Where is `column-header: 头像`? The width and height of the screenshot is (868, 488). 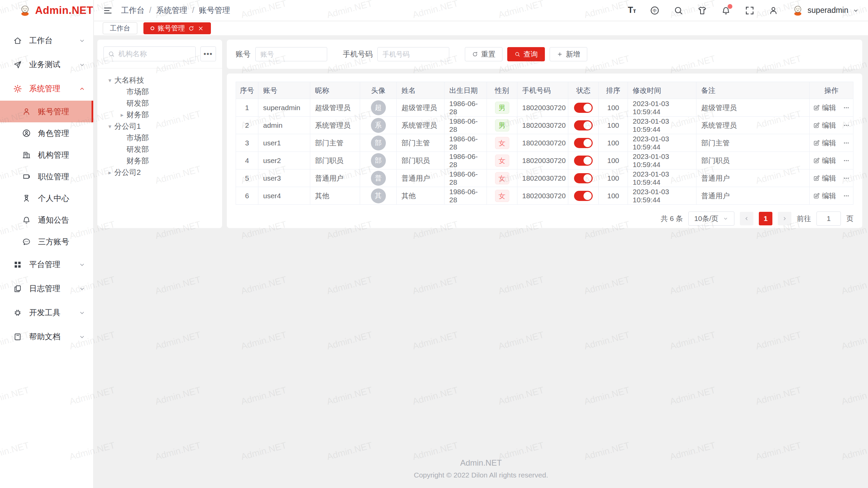 column-header: 头像 is located at coordinates (378, 90).